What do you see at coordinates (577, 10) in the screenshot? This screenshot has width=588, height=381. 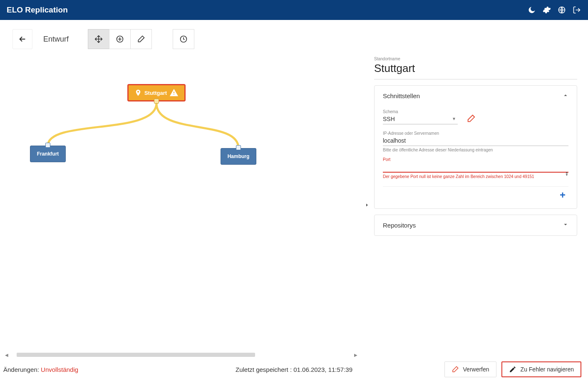 I see `logout-icon` at bounding box center [577, 10].